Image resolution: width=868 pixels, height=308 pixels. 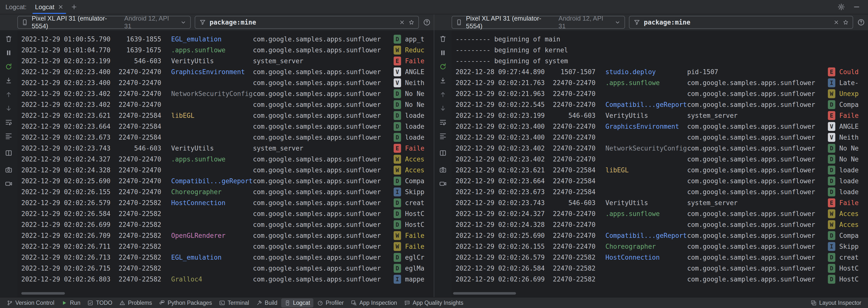 I want to click on hide-tool-window-icon, so click(x=857, y=7).